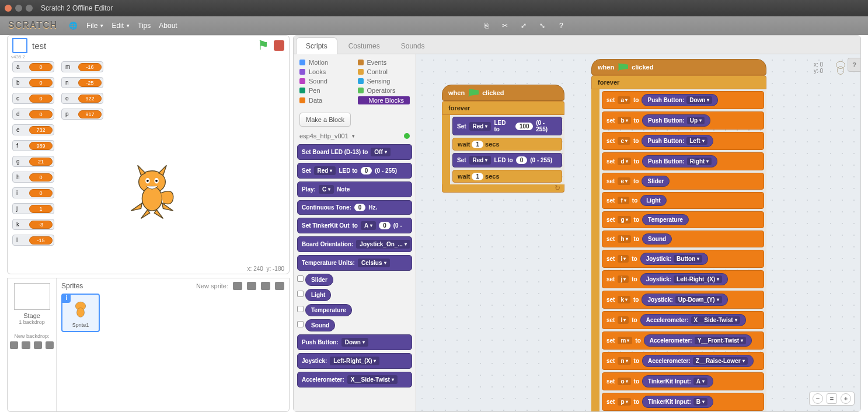  I want to click on help-icon: ?, so click(561, 26).